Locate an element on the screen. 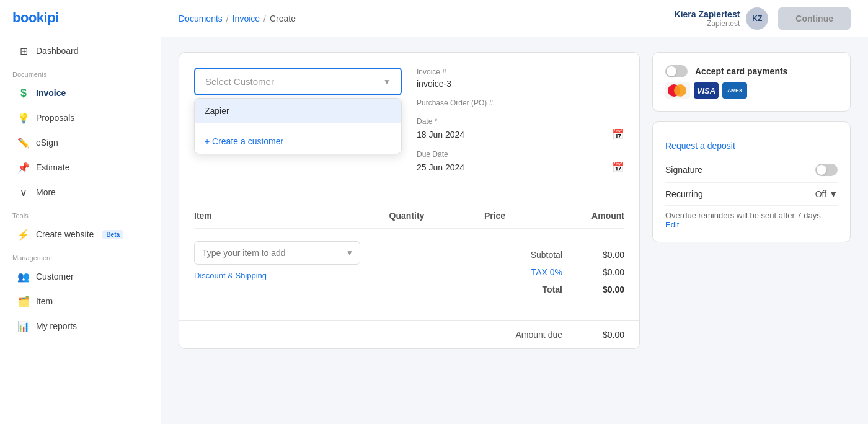  tax-link: TAX 0% is located at coordinates (547, 272).